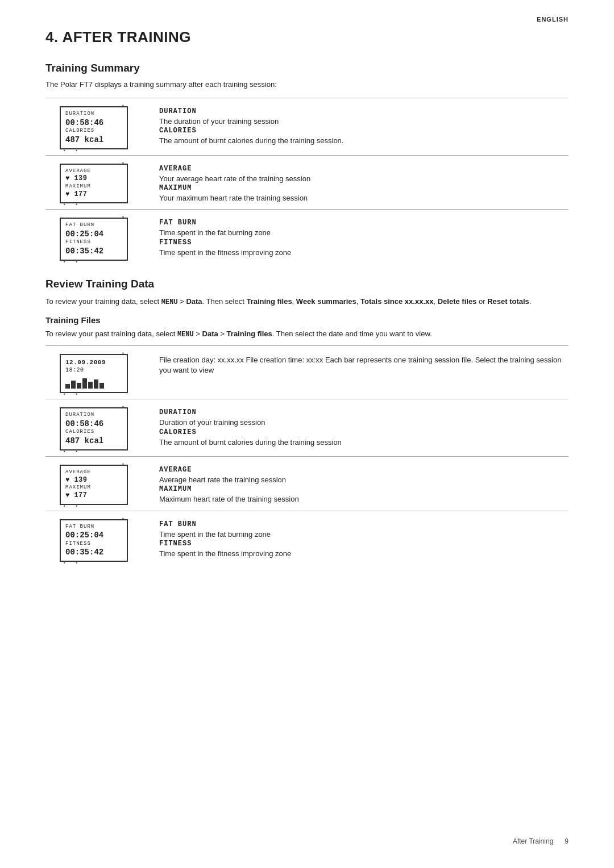  Describe the element at coordinates (215, 534) in the screenshot. I see `desc-rev-fatburn: Time spent in the fat burning zone` at that location.